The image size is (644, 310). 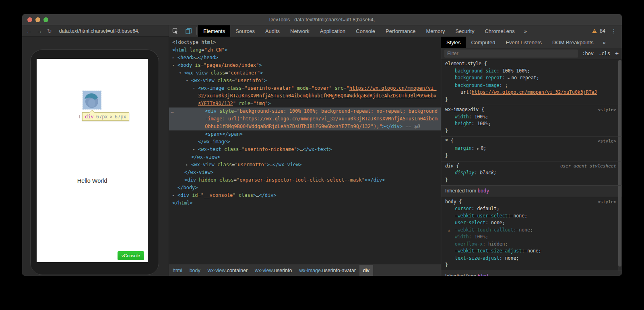 I want to click on tab-sources: Sources, so click(x=245, y=31).